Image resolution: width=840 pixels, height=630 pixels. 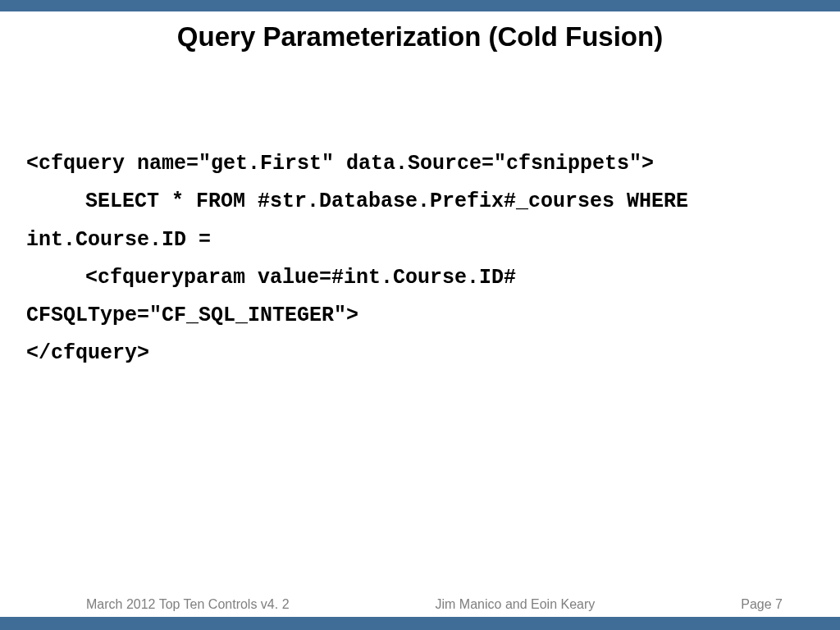 I want to click on code-line: int.Course.ID =, so click(x=425, y=240).